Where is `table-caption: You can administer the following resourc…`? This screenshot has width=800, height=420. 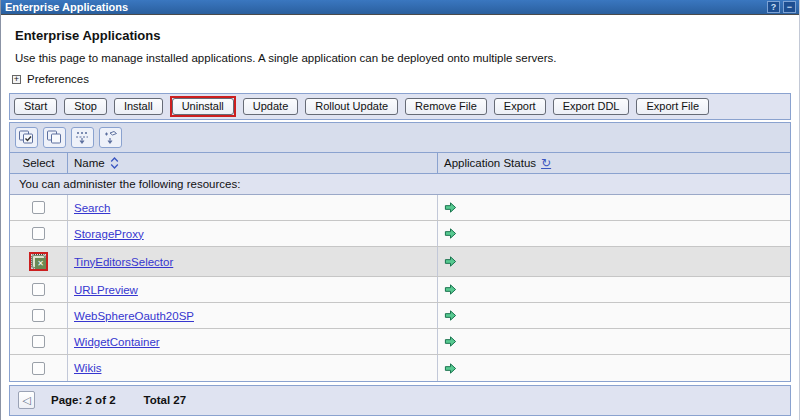 table-caption: You can administer the following resourc… is located at coordinates (400, 184).